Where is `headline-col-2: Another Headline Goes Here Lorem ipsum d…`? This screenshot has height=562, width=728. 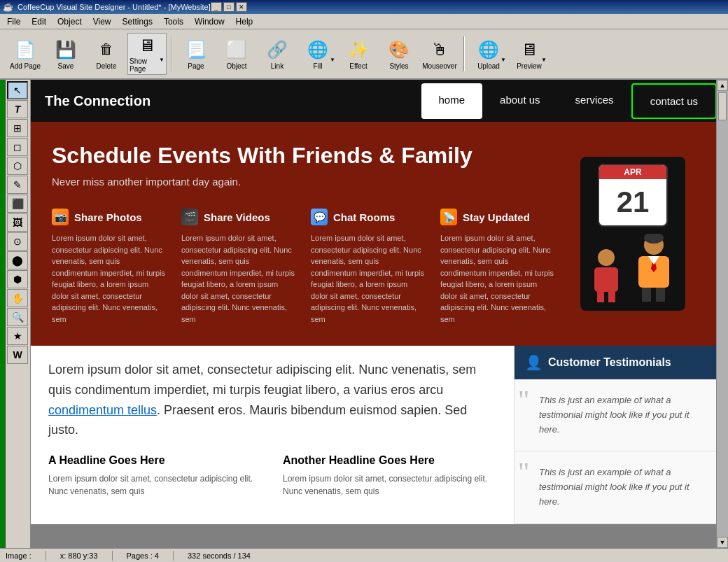
headline-col-2: Another Headline Goes Here Lorem ipsum d… is located at coordinates (389, 476).